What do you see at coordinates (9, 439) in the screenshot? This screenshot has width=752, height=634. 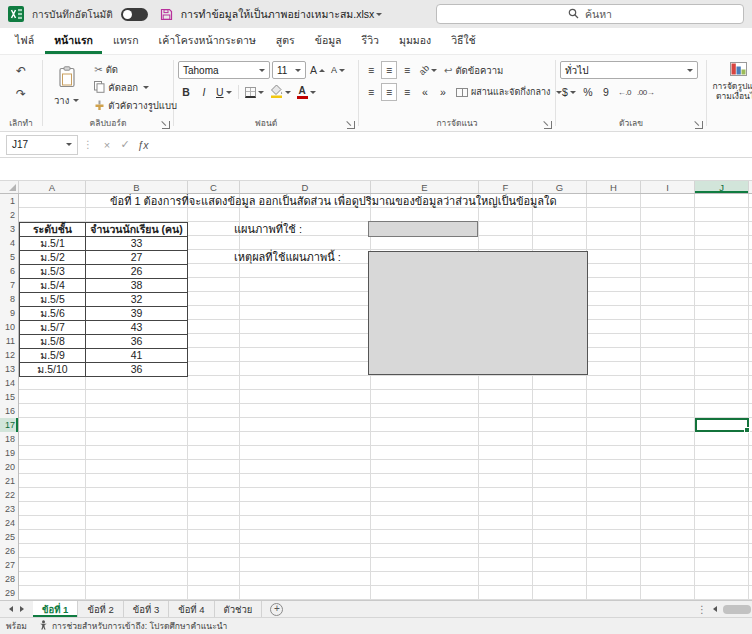 I see `row-header-18: 18` at bounding box center [9, 439].